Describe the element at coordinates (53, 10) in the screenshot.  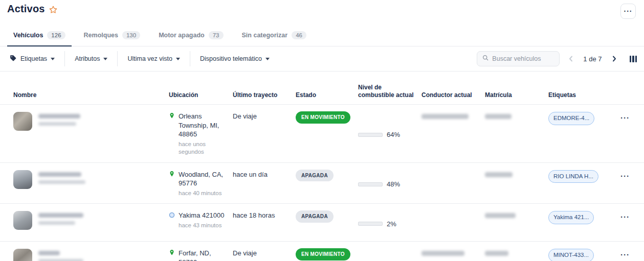
I see `favorite-star-icon` at that location.